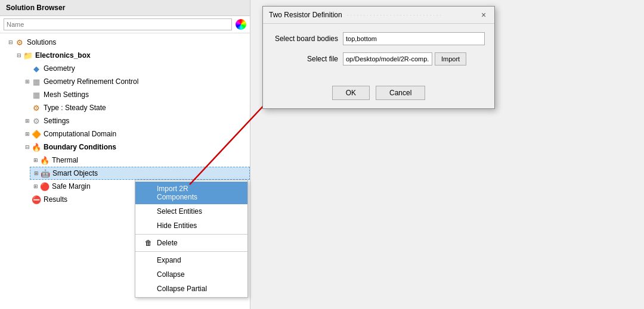  Describe the element at coordinates (414, 59) in the screenshot. I see `select-file-field: Import` at that location.